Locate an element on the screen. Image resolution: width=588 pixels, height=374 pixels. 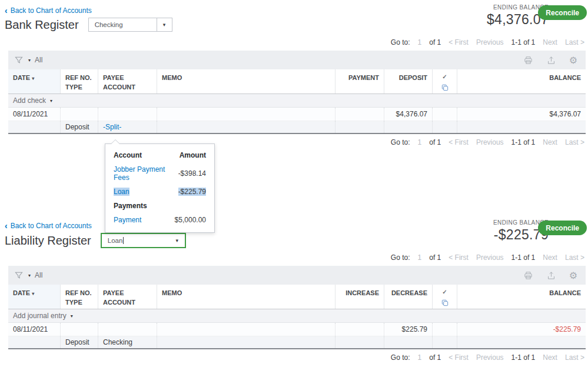
cell-balance: -$225.79 is located at coordinates (521, 329).